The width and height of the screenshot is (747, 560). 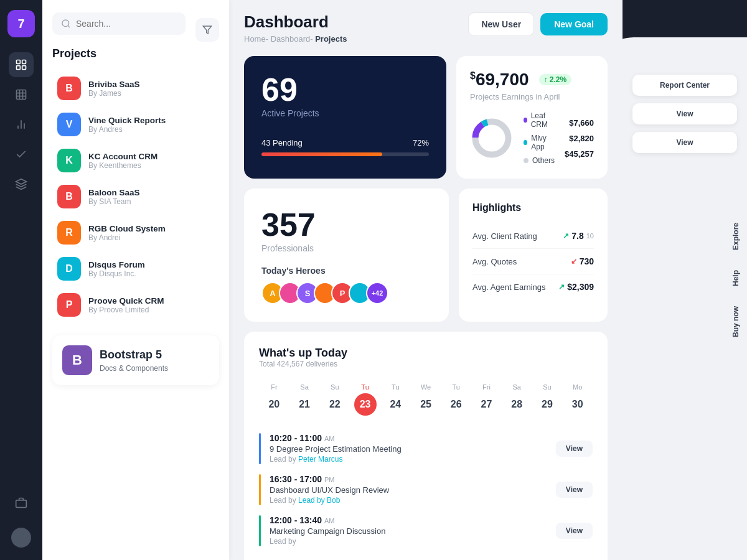 I want to click on right-tab: Explore, so click(x=737, y=236).